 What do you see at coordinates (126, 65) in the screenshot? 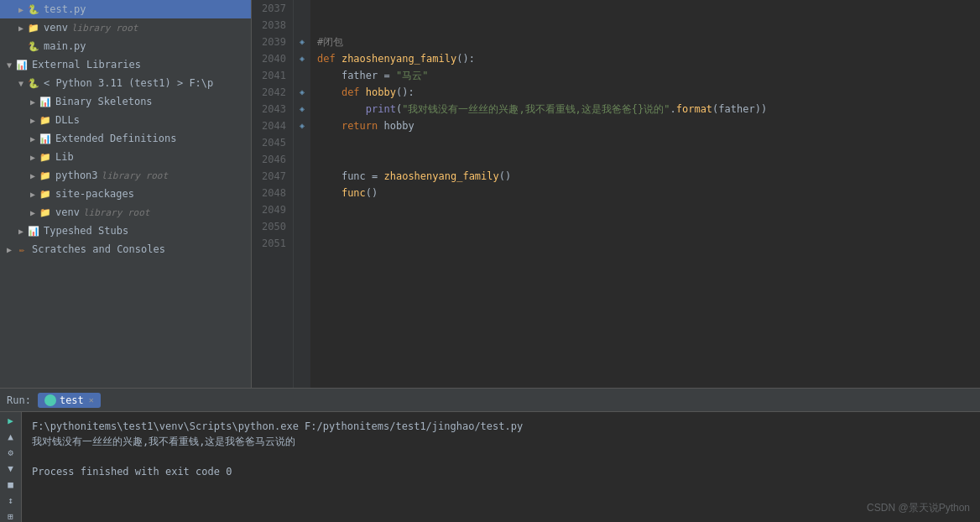
I see `sidebar-item-external-libs: ▼ 📊 External Libraries` at bounding box center [126, 65].